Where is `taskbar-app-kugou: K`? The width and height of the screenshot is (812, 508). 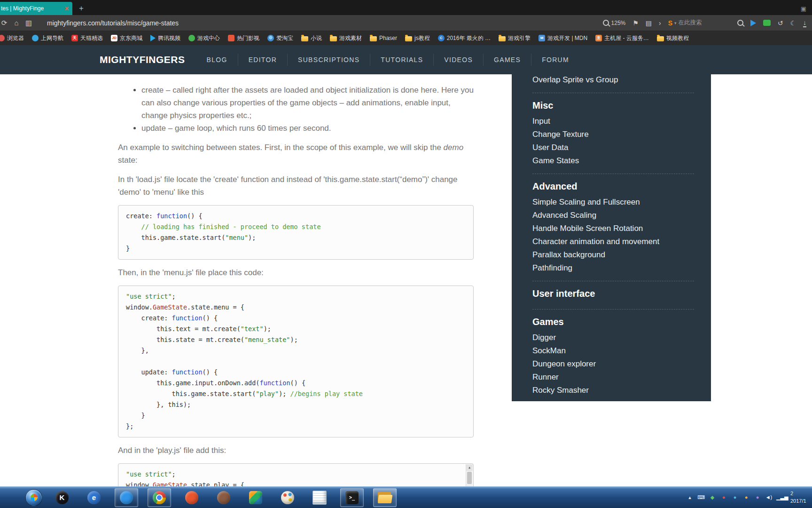
taskbar-app-kugou: K is located at coordinates (62, 498).